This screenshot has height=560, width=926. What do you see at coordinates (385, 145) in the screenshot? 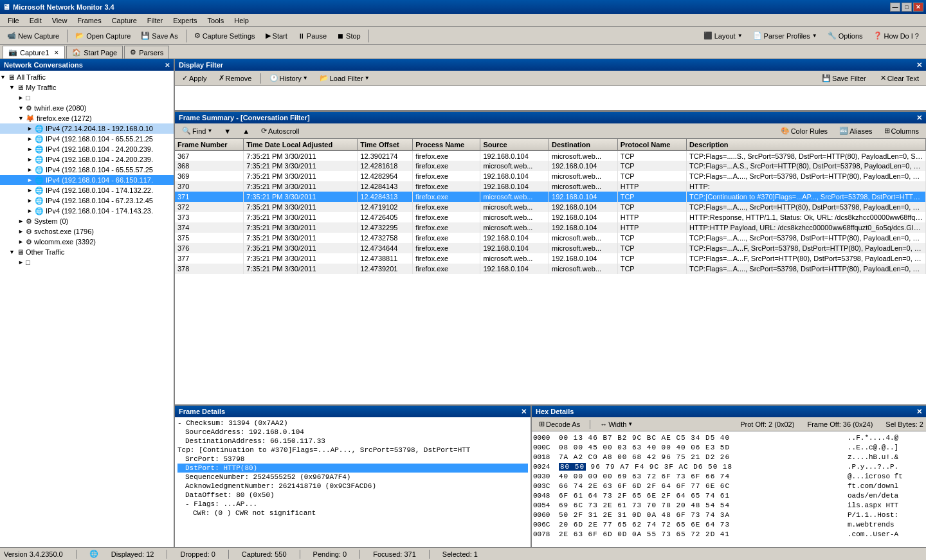
I see `col-offset: Time Offset` at bounding box center [385, 145].